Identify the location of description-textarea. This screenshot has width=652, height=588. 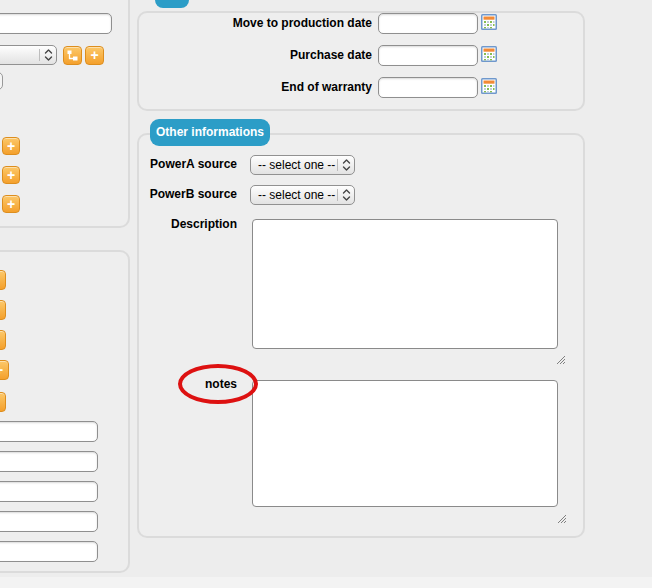
(405, 284).